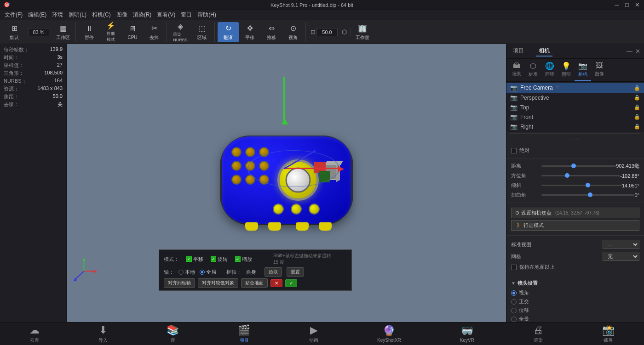 Image resolution: width=644 pixels, height=345 pixels. I want to click on menu-camera: 相机(C), so click(101, 15).